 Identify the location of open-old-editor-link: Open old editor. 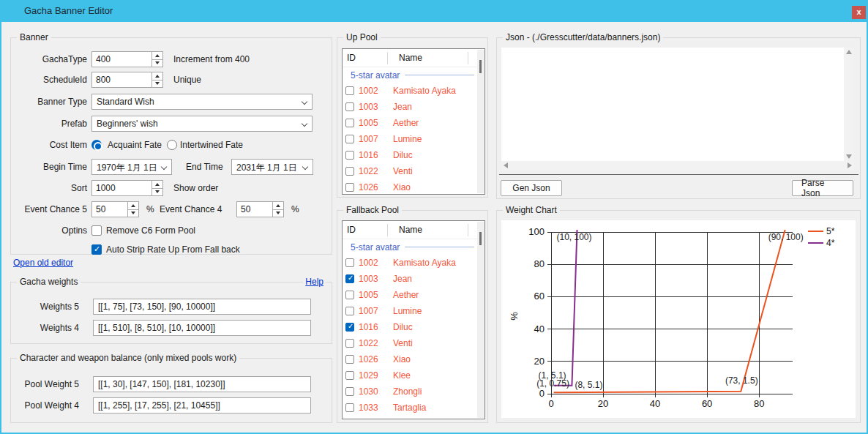
(43, 263).